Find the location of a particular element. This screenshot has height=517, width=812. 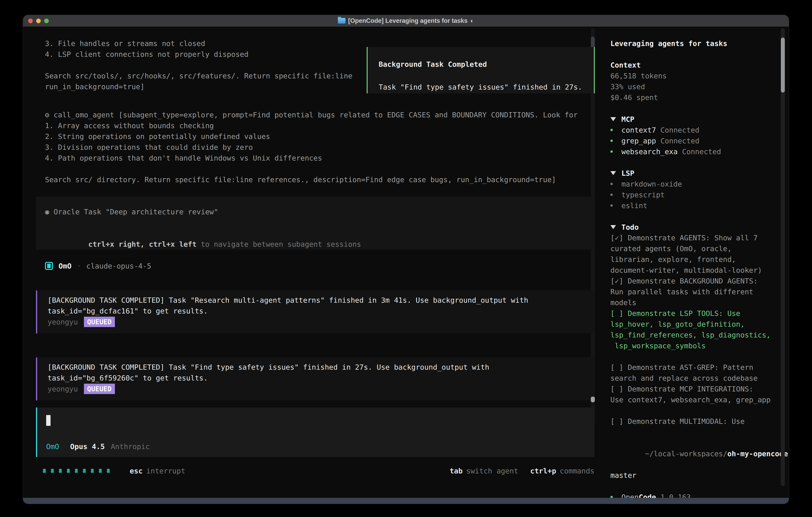

window-bottom-edge is located at coordinates (406, 501).